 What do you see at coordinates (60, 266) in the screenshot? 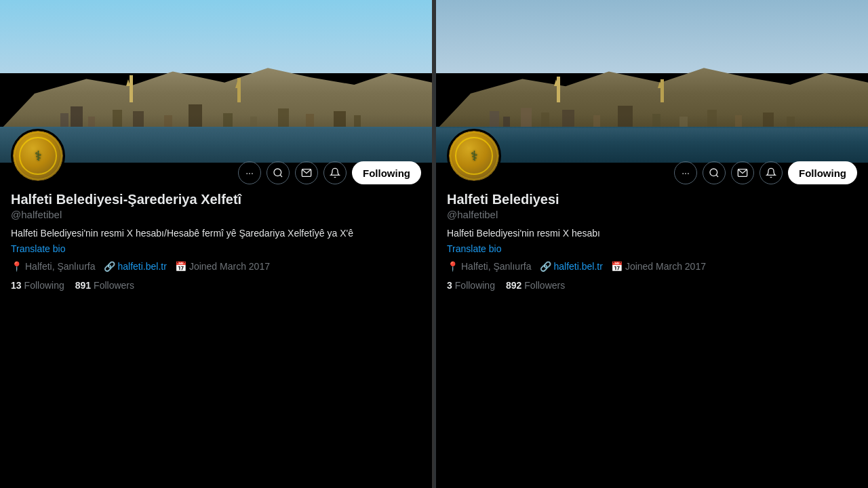
I see `left-location-text: Halfeti, Şanlıurfa` at bounding box center [60, 266].